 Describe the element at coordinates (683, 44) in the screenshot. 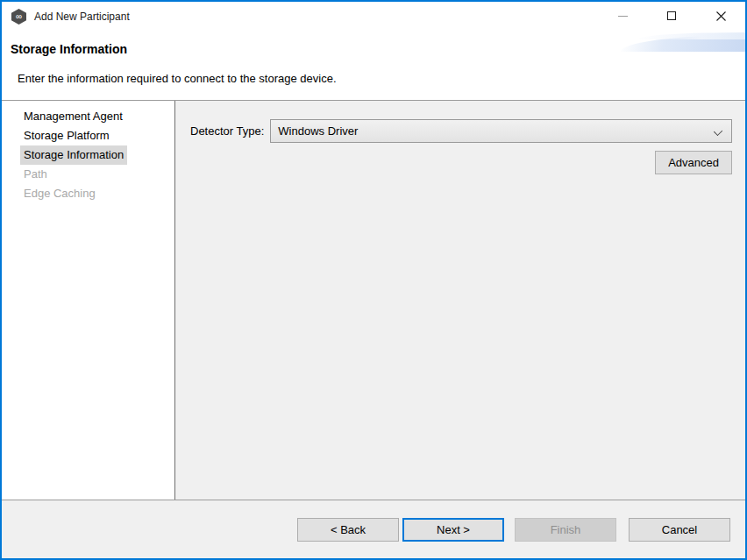

I see `header-swoosh-decoration` at that location.